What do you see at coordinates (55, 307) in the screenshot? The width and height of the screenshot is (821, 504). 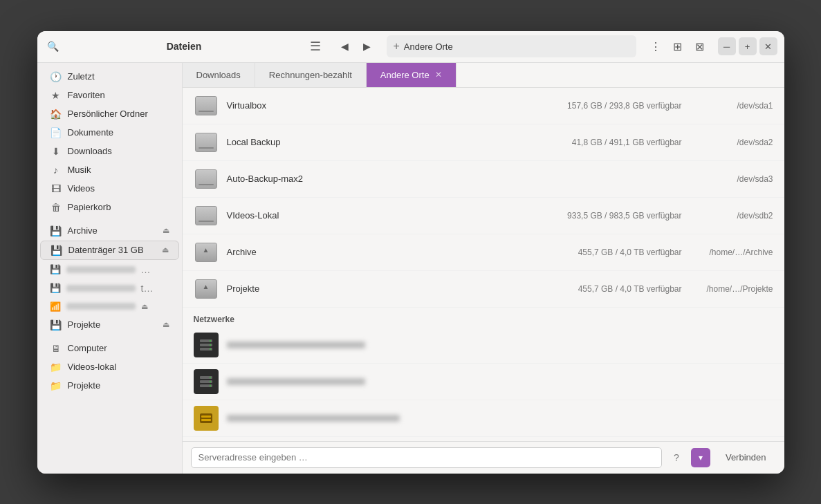 I see `wifi-icon: 📶` at bounding box center [55, 307].